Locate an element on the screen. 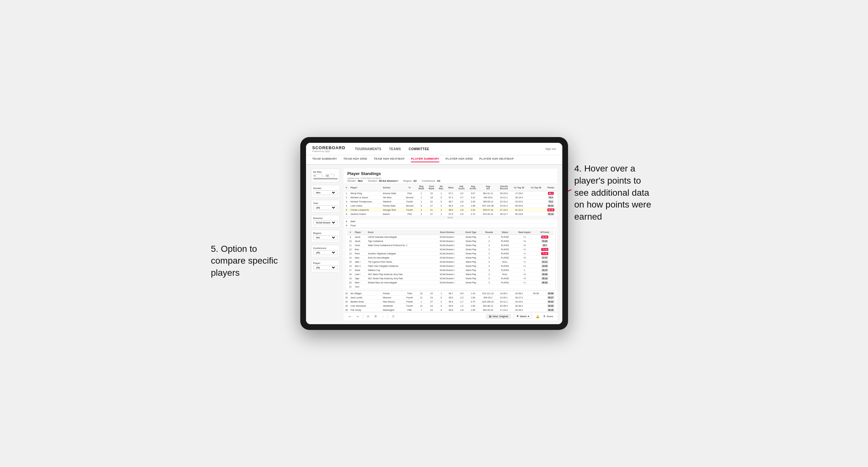  refresh-button: ⟳ is located at coordinates (368, 317).